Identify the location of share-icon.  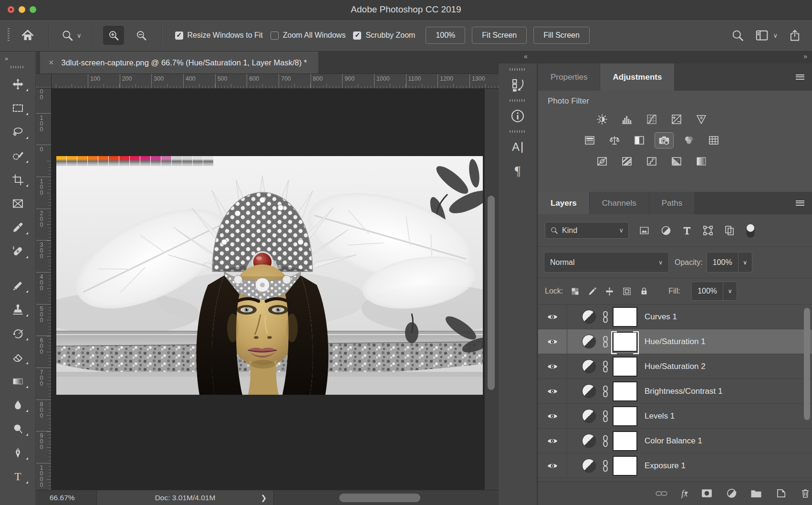
(795, 35).